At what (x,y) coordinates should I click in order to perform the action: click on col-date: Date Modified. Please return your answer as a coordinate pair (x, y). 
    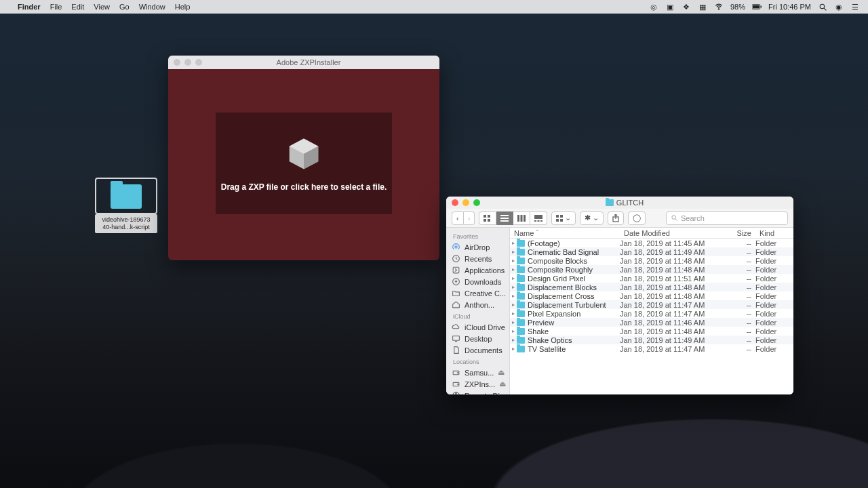
    Looking at the image, I should click on (671, 233).